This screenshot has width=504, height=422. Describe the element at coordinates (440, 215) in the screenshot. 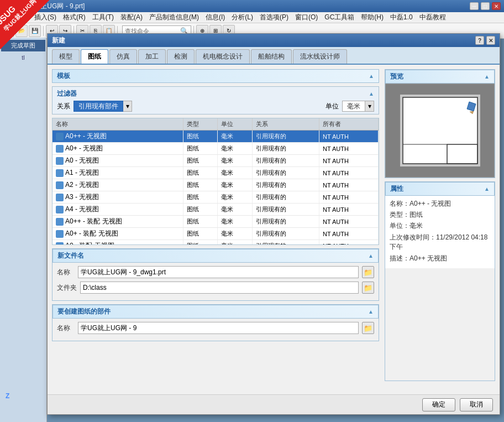

I see `prop-type: 类型：图纸` at that location.